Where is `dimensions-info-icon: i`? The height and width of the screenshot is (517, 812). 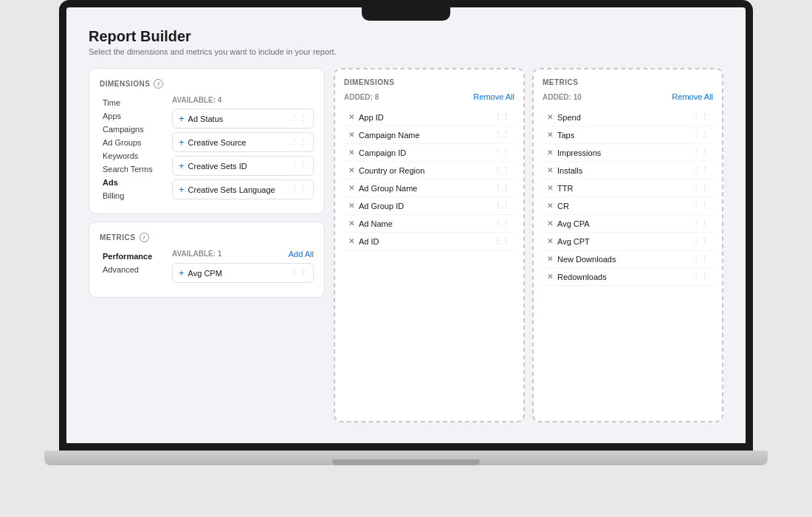 dimensions-info-icon: i is located at coordinates (158, 84).